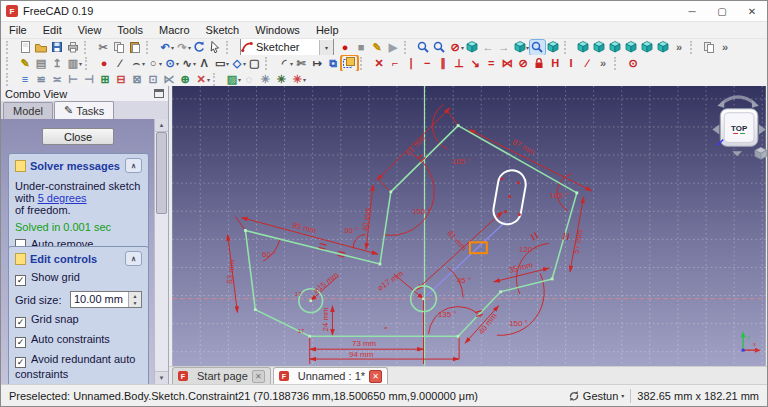  What do you see at coordinates (524, 64) in the screenshot?
I see `constrain-block-icon: ⊘` at bounding box center [524, 64].